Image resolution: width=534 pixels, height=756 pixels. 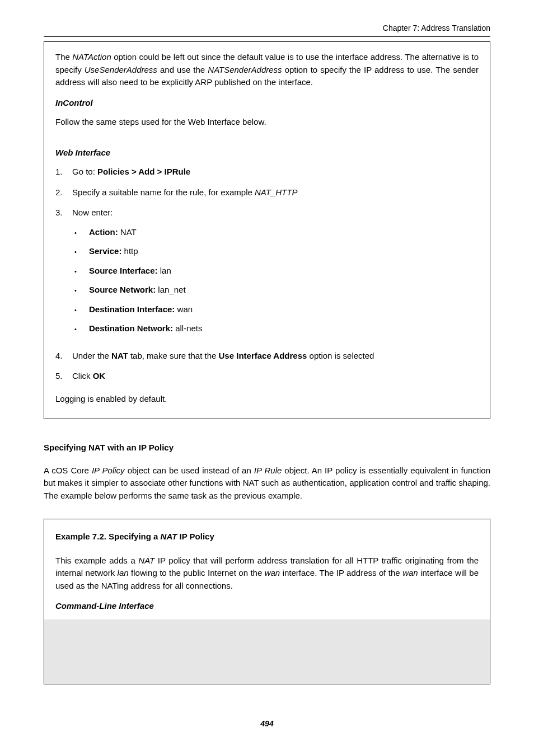 What do you see at coordinates (275, 290) in the screenshot?
I see `bullet-source-network: •Source Network: lan_net` at bounding box center [275, 290].